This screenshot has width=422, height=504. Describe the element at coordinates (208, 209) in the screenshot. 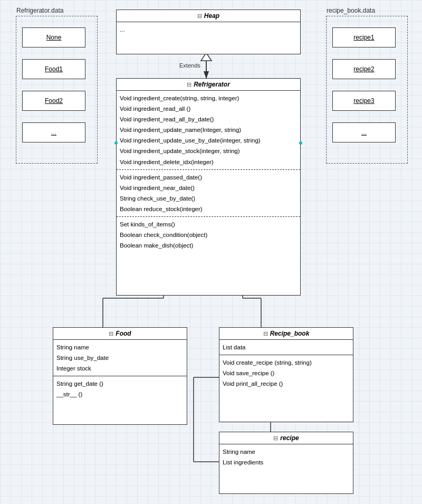

I see `ref-method-11: Boolean reduce_stock(integer)` at that location.